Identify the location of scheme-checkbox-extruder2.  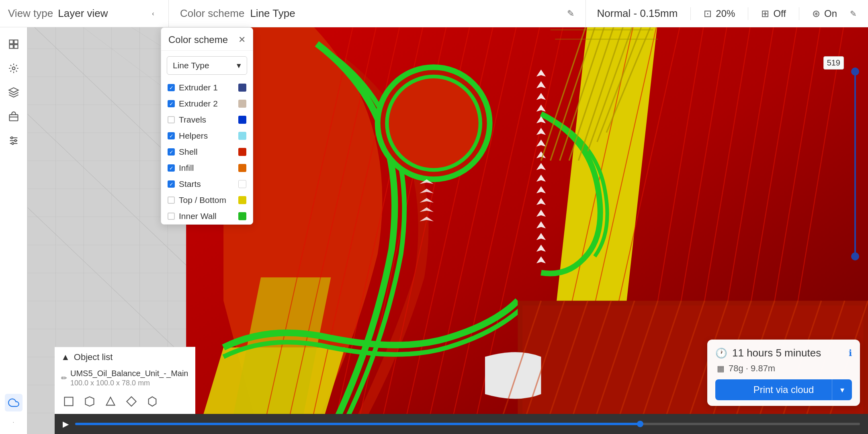
(171, 104).